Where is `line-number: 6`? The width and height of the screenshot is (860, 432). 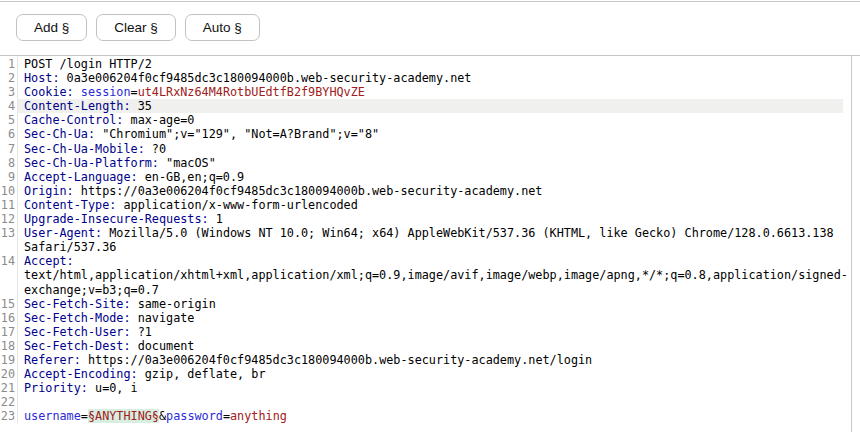 line-number: 6 is located at coordinates (9, 134).